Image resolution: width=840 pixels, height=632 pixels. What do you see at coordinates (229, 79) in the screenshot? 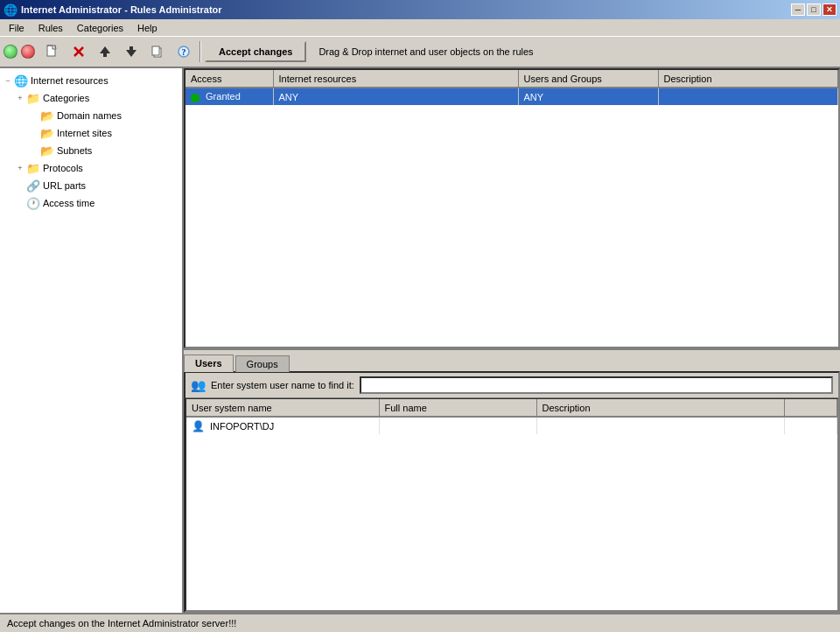
I see `col-access: Access` at bounding box center [229, 79].